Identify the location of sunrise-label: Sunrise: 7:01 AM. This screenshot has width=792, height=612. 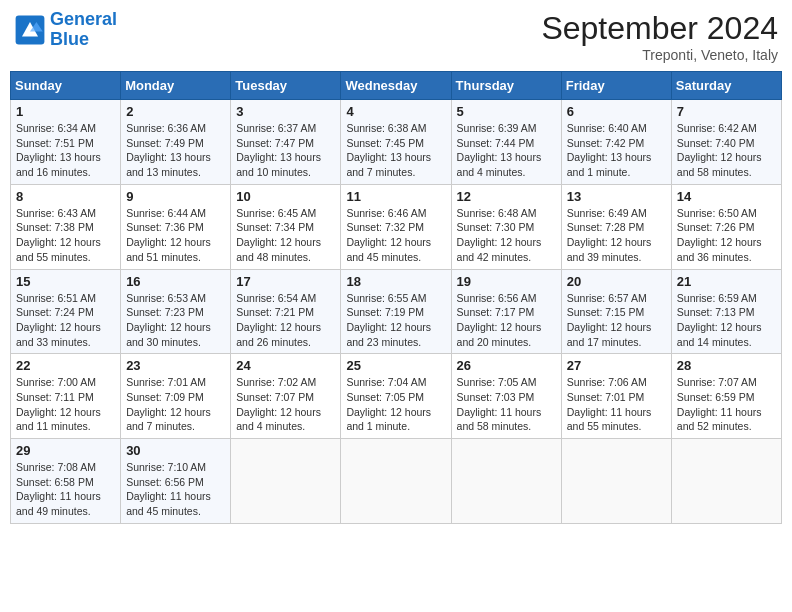
(166, 382).